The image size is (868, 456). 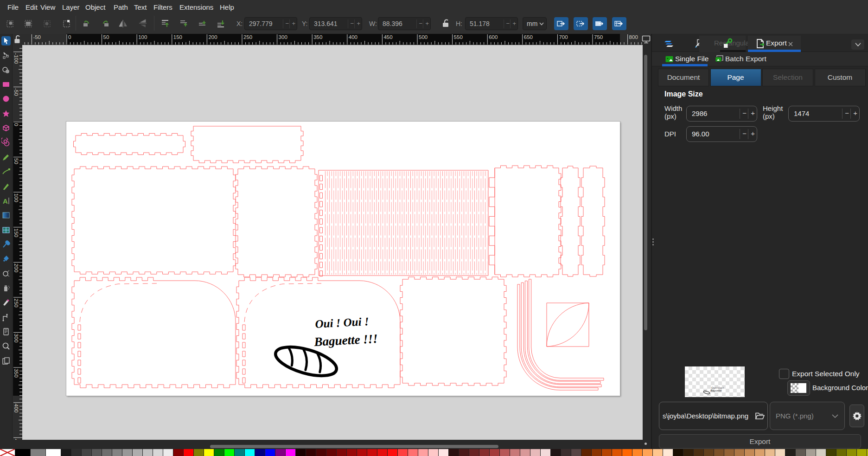 What do you see at coordinates (16, 58) in the screenshot?
I see `svg-text: -100` at bounding box center [16, 58].